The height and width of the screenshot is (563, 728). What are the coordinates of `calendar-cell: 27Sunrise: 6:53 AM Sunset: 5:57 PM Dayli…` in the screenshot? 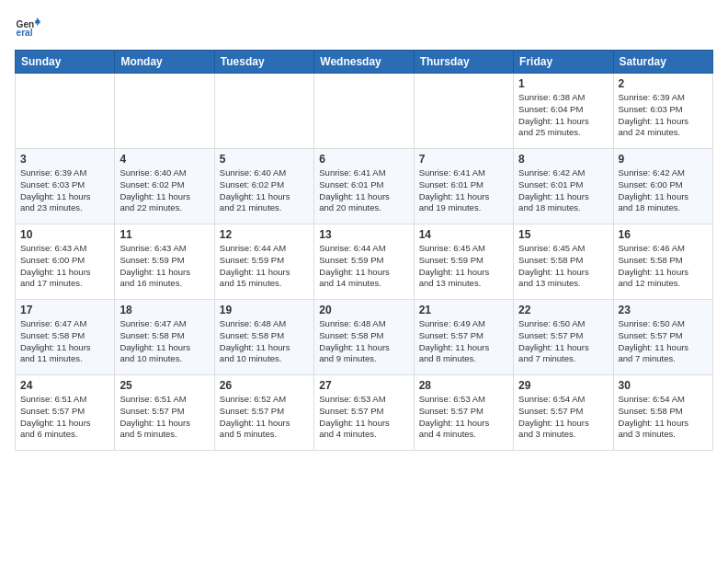 It's located at (364, 413).